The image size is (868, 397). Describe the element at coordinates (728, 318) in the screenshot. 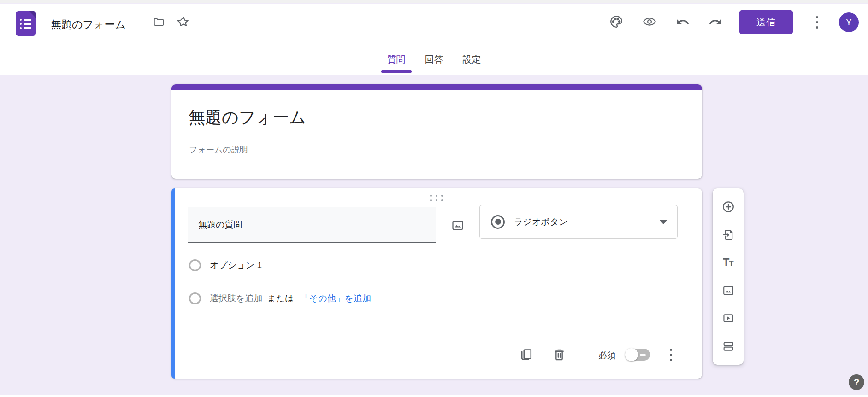

I see `add-video-button` at that location.